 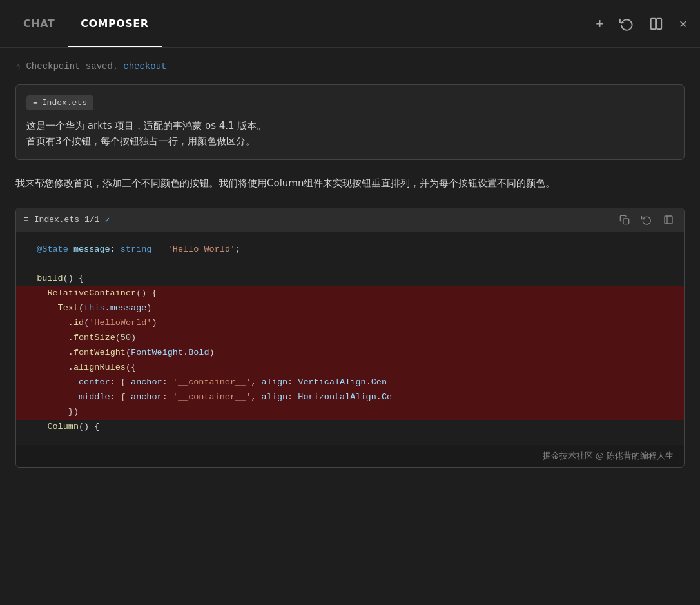 What do you see at coordinates (350, 308) in the screenshot?
I see `code-line: Text(this.message)` at bounding box center [350, 308].